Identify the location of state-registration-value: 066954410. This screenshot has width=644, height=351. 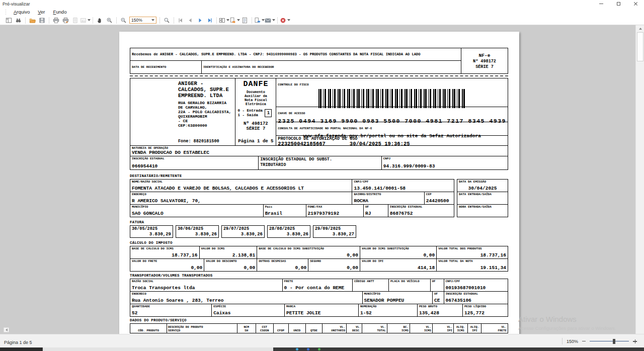
(194, 166).